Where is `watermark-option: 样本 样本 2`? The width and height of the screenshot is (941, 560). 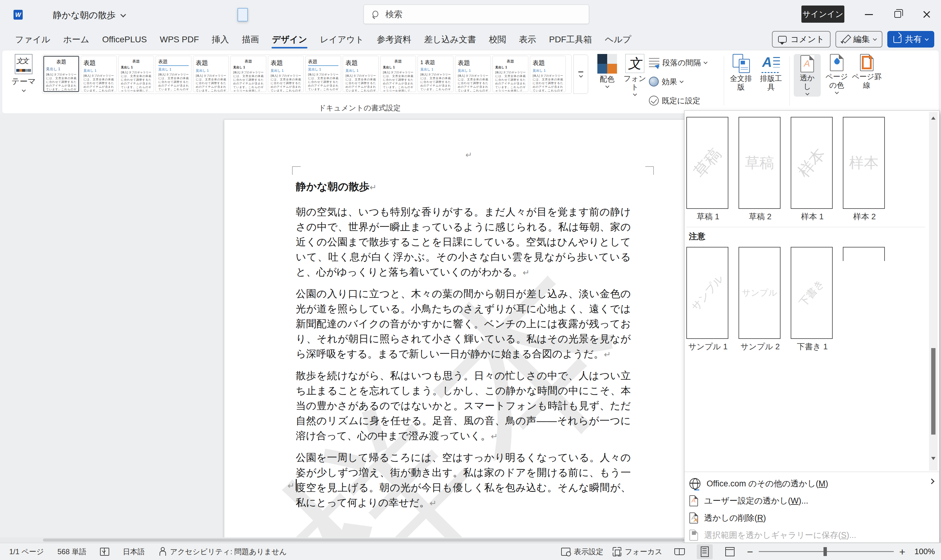 watermark-option: 样本 样本 2 is located at coordinates (869, 169).